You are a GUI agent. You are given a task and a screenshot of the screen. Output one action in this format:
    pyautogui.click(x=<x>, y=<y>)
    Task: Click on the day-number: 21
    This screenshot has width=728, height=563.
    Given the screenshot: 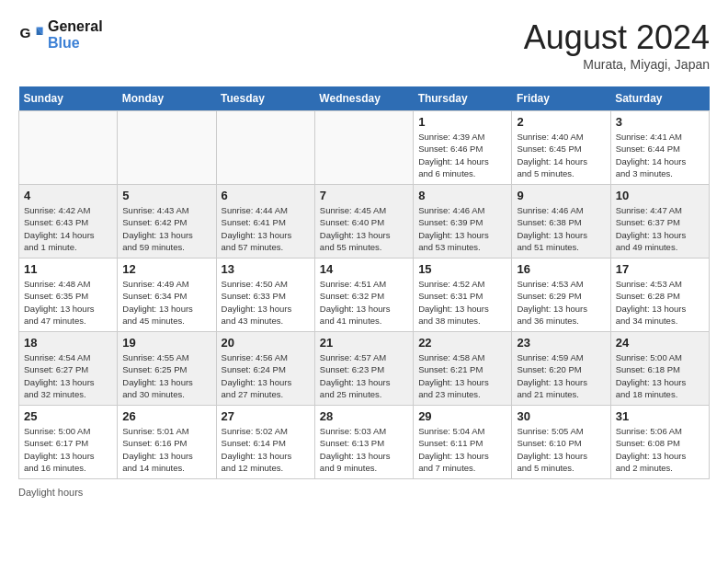 What is the action you would take?
    pyautogui.click(x=364, y=342)
    